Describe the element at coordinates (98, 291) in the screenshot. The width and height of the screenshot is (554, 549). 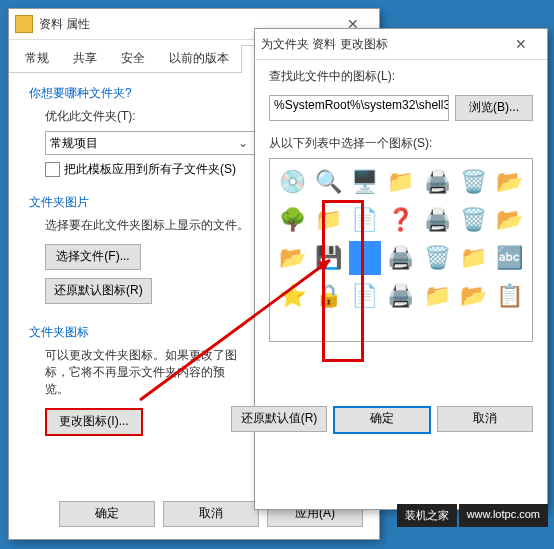
I see `restore-picture-button: 还原默认图标(R)` at that location.